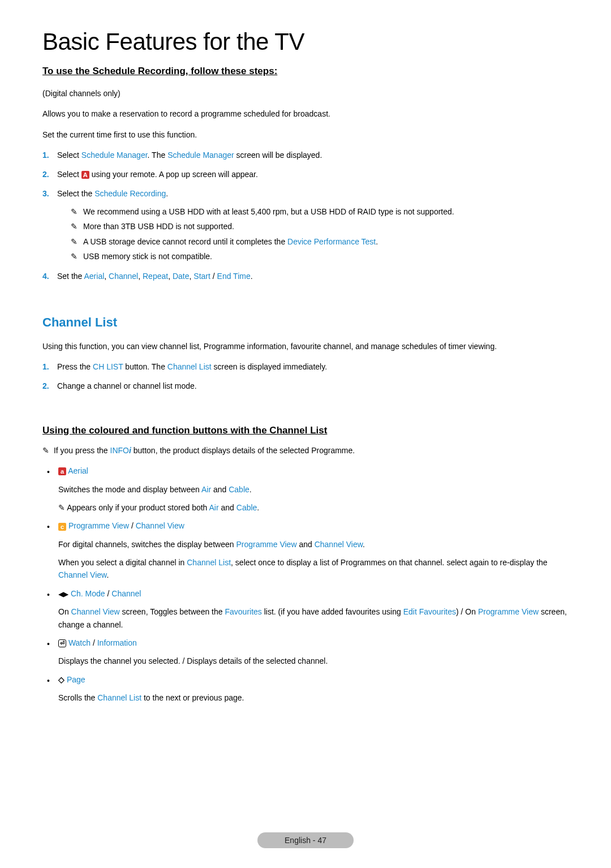 Image resolution: width=611 pixels, height=868 pixels. What do you see at coordinates (320, 226) in the screenshot?
I see `note-item: ✎More than 3TB USB HDD is not supported.` at bounding box center [320, 226].